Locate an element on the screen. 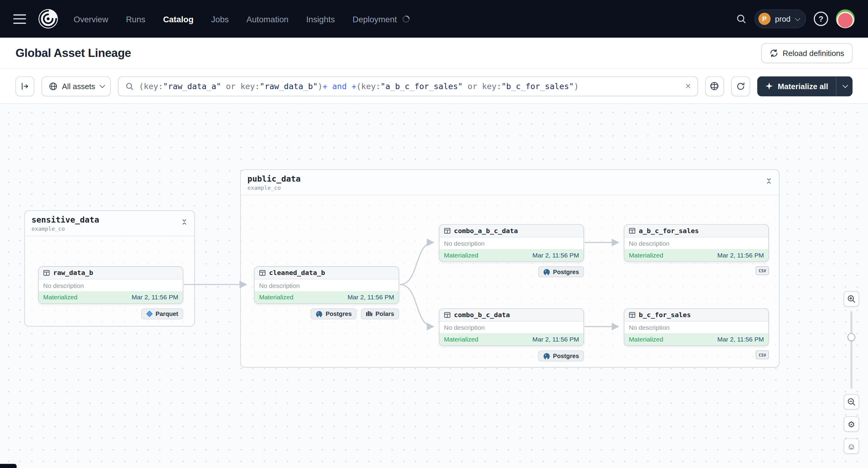 This screenshot has width=868, height=468. hamburger-menu-button is located at coordinates (20, 19).